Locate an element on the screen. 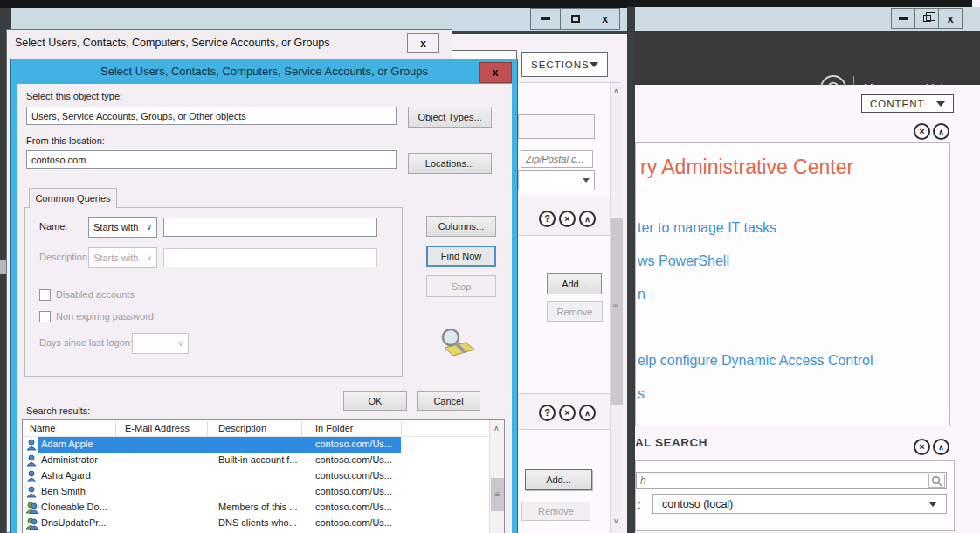 The height and width of the screenshot is (533, 980). table-row: Asha Agard contoso.com/Us... is located at coordinates (256, 476).